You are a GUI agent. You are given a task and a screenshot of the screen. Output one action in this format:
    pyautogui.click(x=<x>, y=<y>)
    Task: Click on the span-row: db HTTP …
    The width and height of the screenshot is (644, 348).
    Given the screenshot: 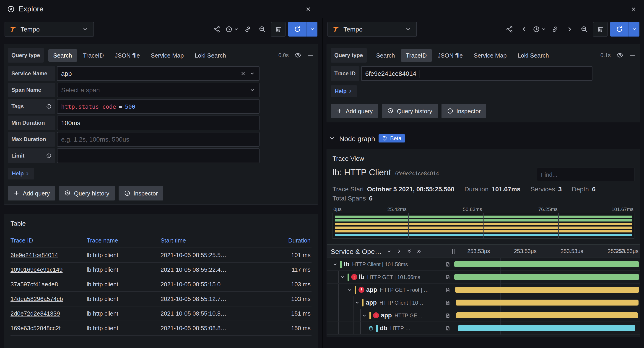 What is the action you would take?
    pyautogui.click(x=484, y=328)
    